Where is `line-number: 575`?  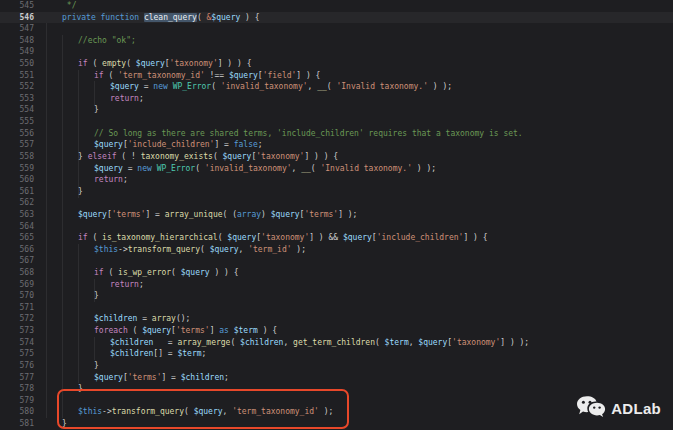
line-number: 575 is located at coordinates (17, 354).